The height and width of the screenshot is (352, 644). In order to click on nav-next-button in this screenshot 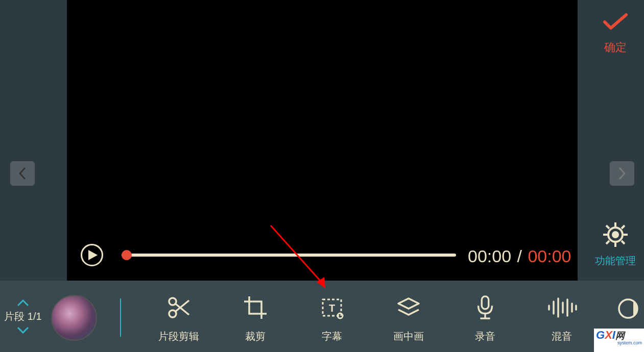, I will do `click(622, 173)`.